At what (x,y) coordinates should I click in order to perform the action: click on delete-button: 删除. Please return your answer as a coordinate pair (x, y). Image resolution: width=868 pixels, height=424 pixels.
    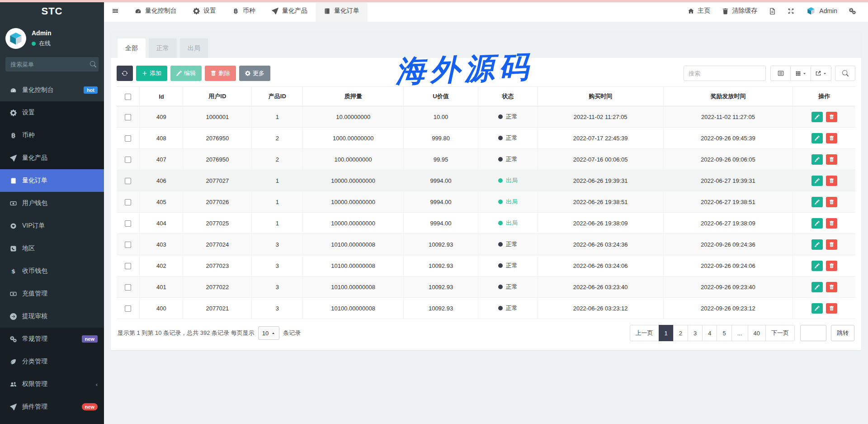
    Looking at the image, I should click on (221, 73).